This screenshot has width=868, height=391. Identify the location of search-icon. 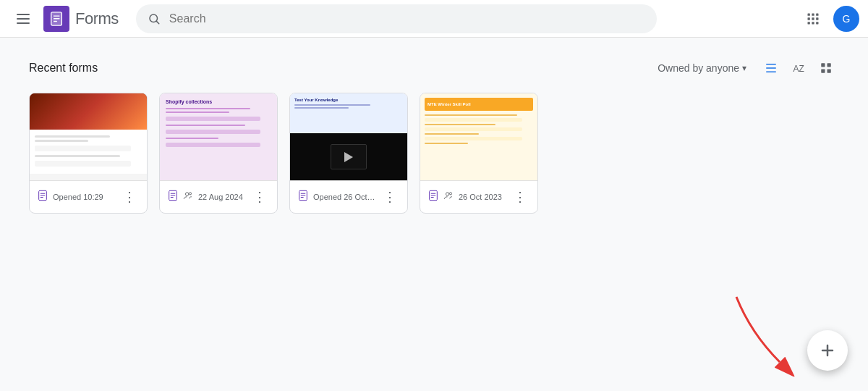
(154, 19).